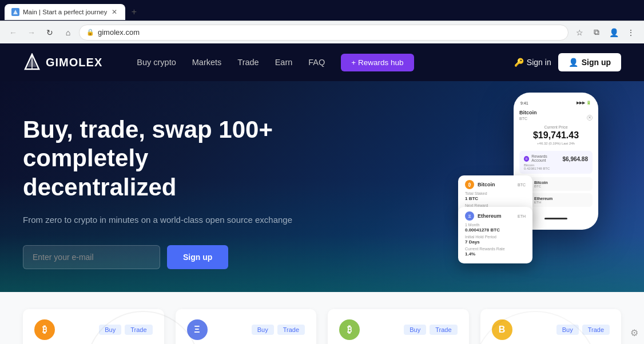  I want to click on key-icon: 🔑, so click(519, 62).